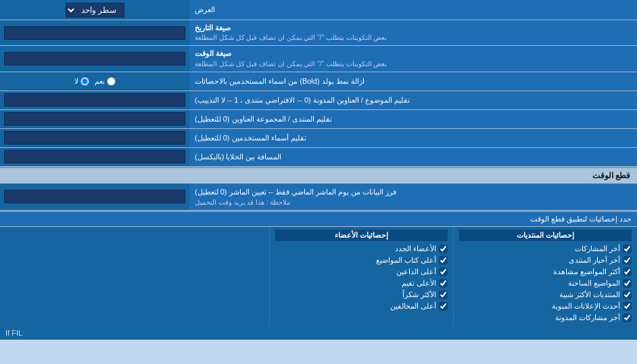  Describe the element at coordinates (545, 261) in the screenshot. I see `stat-post-2: أخر أخبار المنتدى` at that location.